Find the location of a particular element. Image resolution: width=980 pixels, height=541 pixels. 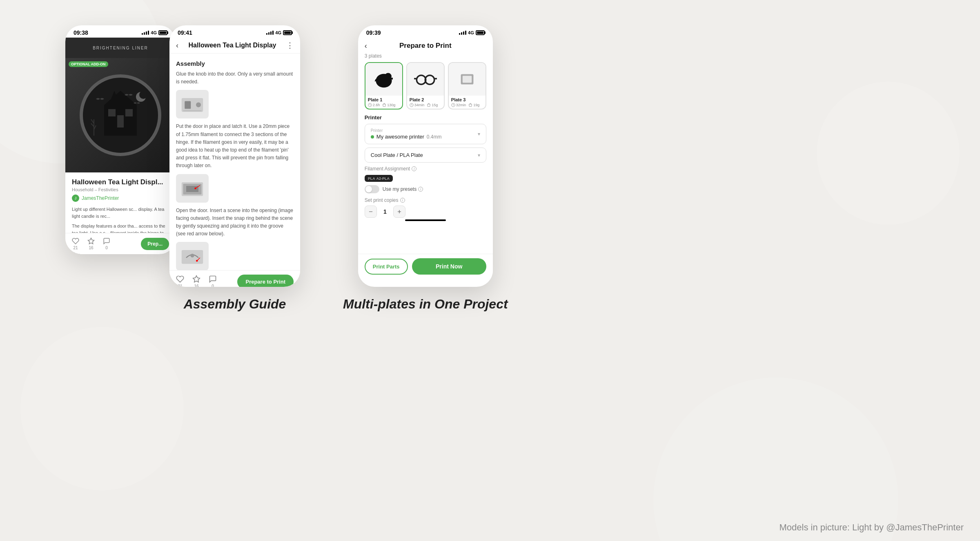

plate3-preview is located at coordinates (467, 79).